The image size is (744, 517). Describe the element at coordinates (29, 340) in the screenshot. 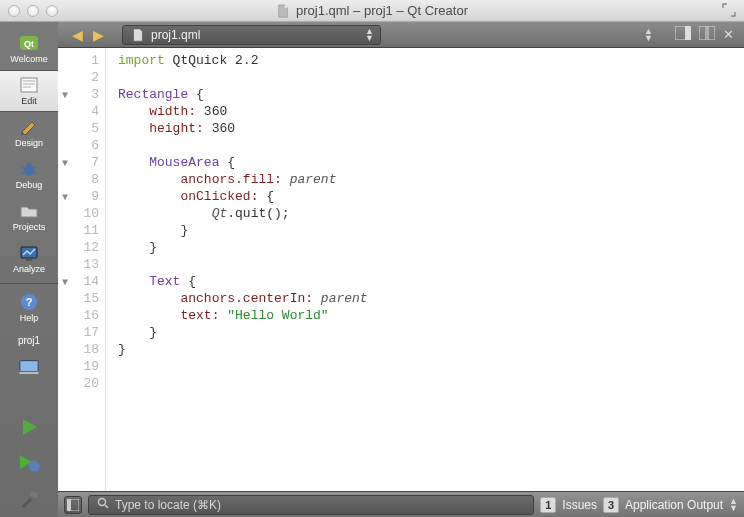

I see `project-selector: proj1` at that location.